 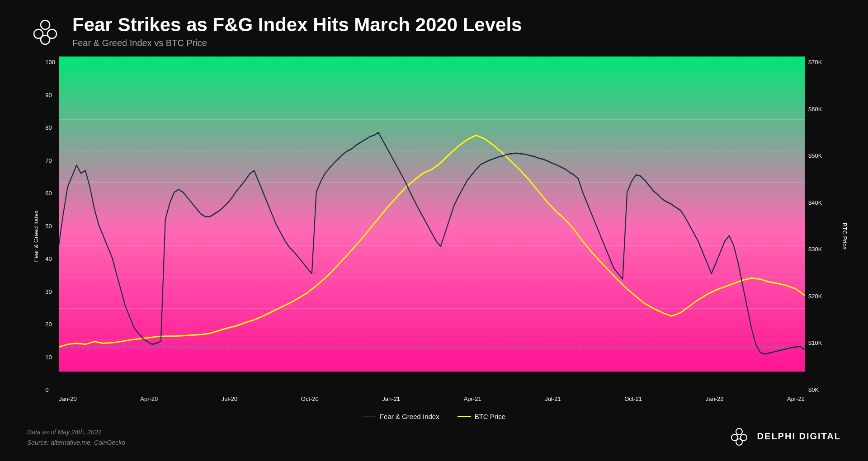 I want to click on y-left-100: 100, so click(x=50, y=62).